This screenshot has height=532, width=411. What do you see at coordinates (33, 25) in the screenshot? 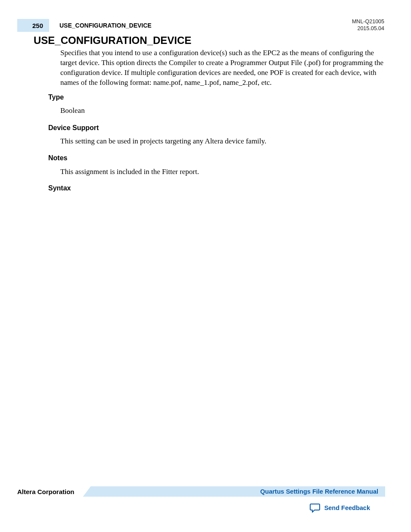
I see `page-number-badge: 250` at bounding box center [33, 25].